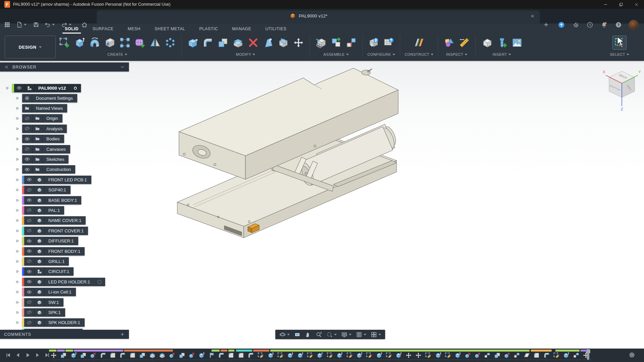 The height and width of the screenshot is (362, 644). I want to click on ribbon-group-label: CREATE, so click(118, 54).